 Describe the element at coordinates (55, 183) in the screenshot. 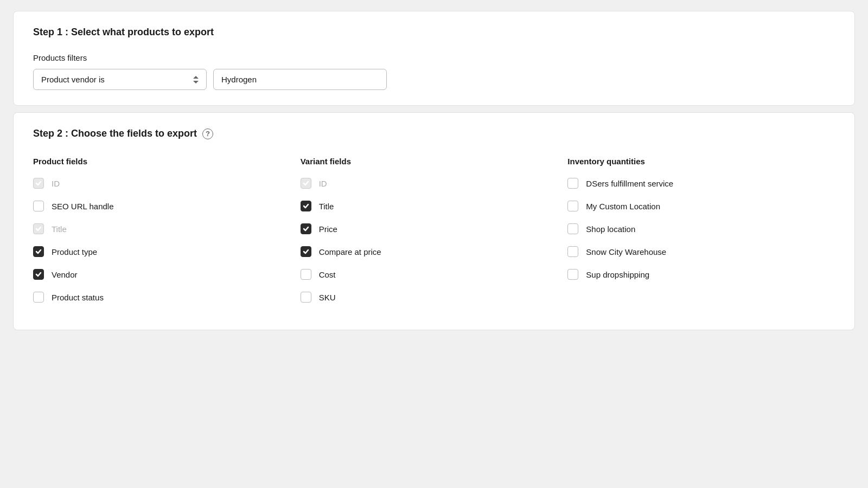

I see `product-id-label: ID` at that location.